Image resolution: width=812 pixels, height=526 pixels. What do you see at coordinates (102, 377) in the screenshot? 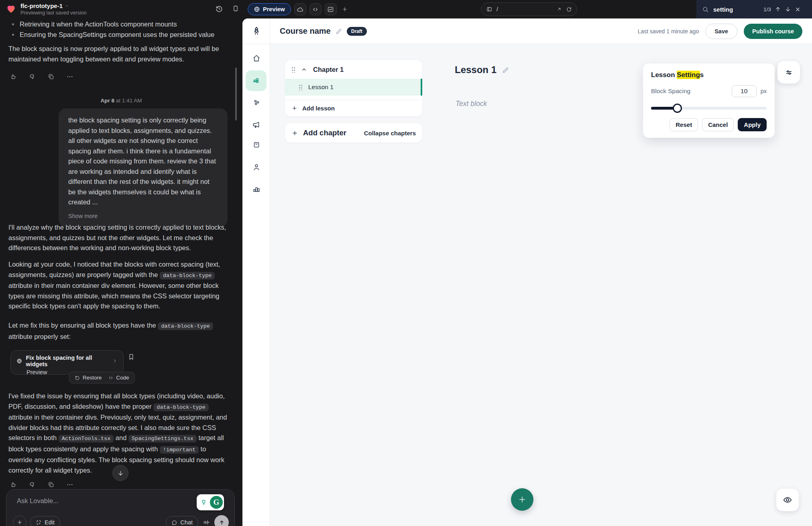
I see `version-actions-pill: Restore Code` at bounding box center [102, 377].